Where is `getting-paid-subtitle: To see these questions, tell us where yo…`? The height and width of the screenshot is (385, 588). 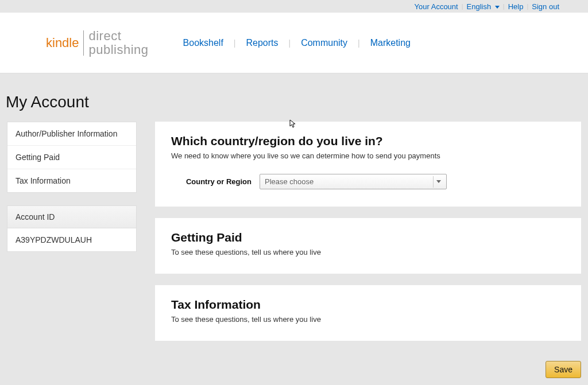
getting-paid-subtitle: To see these questions, tell us where yo… is located at coordinates (368, 252).